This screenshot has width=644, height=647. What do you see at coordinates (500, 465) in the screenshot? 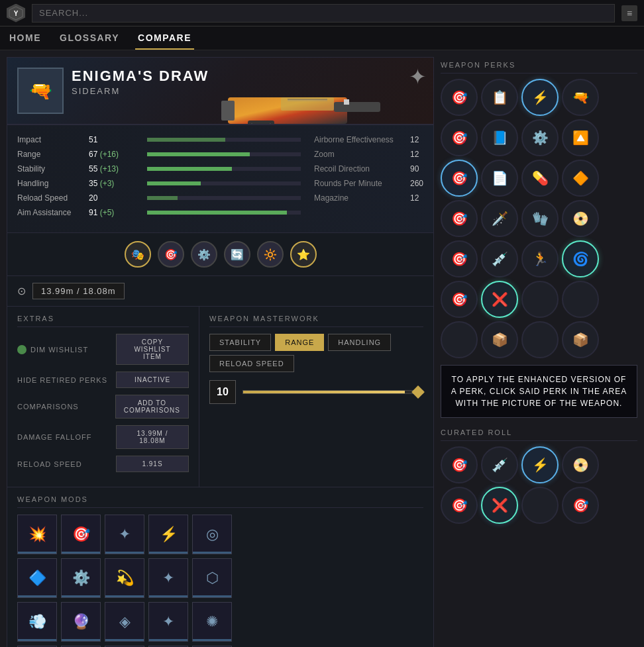
I see `curated-2: 💉` at bounding box center [500, 465].